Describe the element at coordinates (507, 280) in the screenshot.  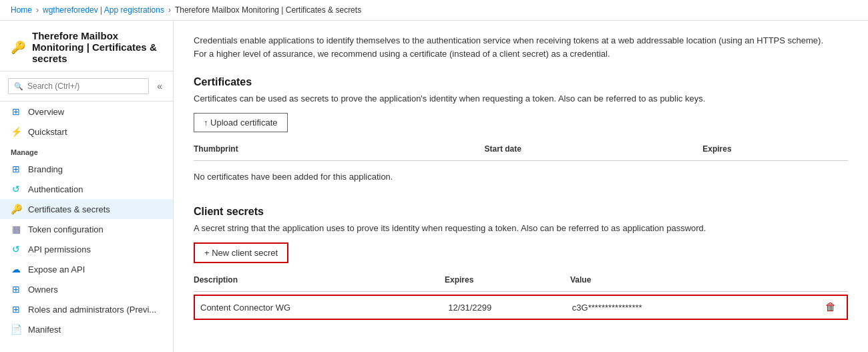
I see `col-expires-secrets: Expires` at that location.